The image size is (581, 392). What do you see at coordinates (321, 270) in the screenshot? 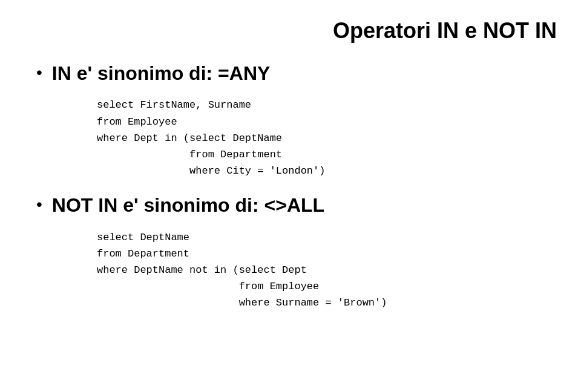
I see `code2-line3: where DeptName not in (select Dept` at bounding box center [321, 270].